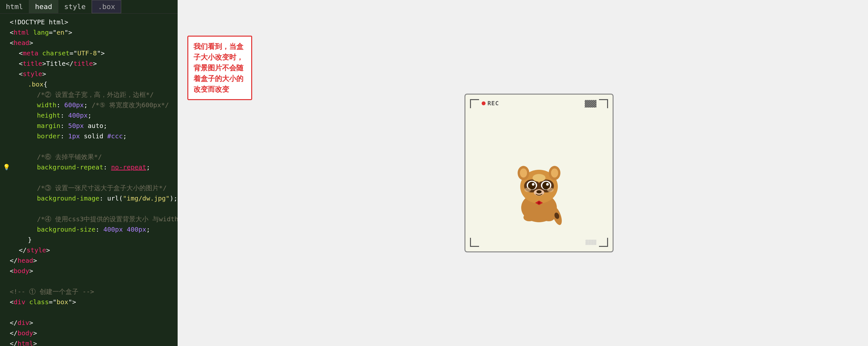  I want to click on code-line-28: <div class="box">, so click(89, 302).